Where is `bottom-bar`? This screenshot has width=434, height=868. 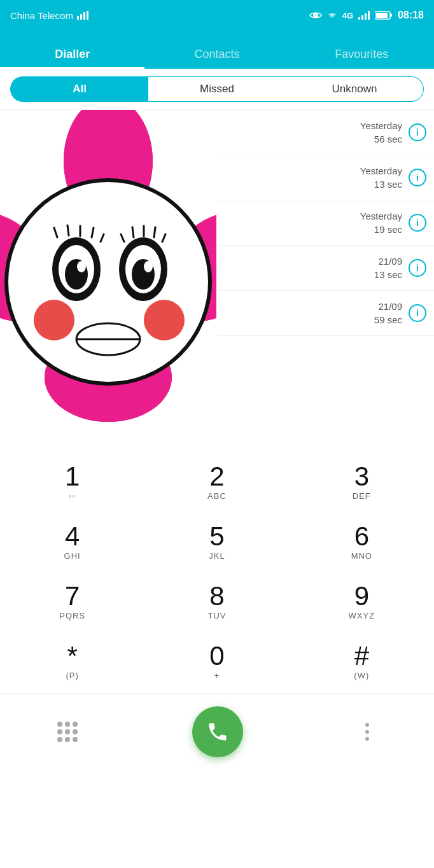
bottom-bar is located at coordinates (217, 731).